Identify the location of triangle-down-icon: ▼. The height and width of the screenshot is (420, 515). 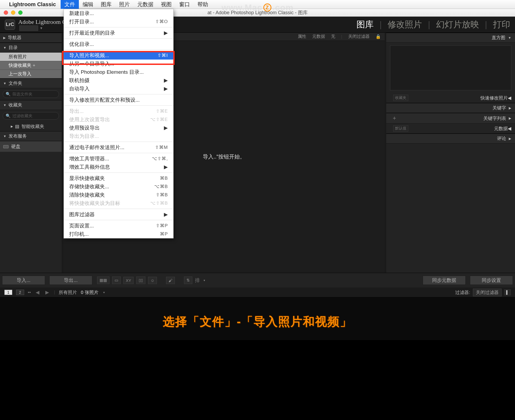
(5, 83).